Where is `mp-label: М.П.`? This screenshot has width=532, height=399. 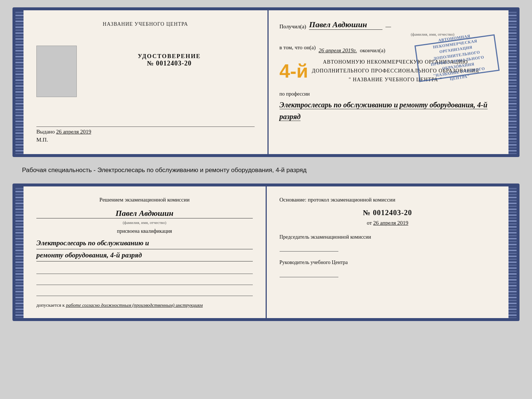
mp-label: М.П. is located at coordinates (42, 140).